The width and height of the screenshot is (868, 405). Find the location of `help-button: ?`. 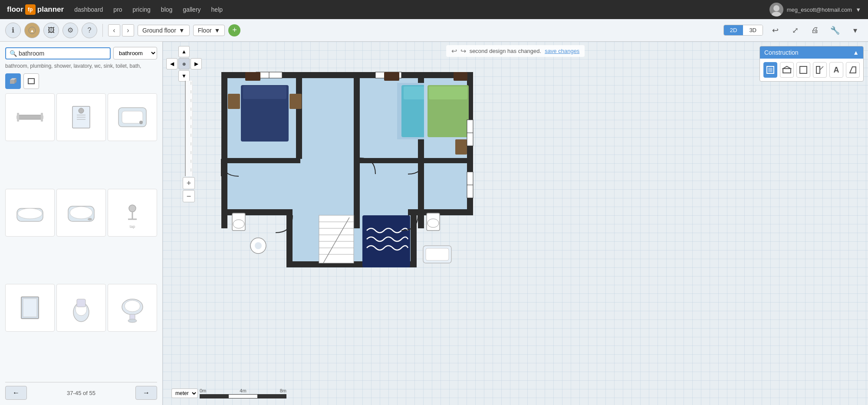

help-button: ? is located at coordinates (89, 30).